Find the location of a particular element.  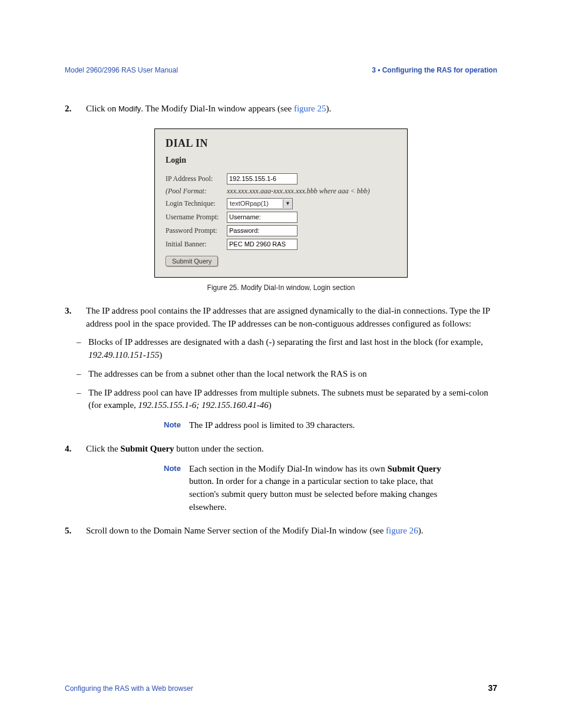

header-left: Model 2960/2996 RAS User Manual is located at coordinates (121, 70).